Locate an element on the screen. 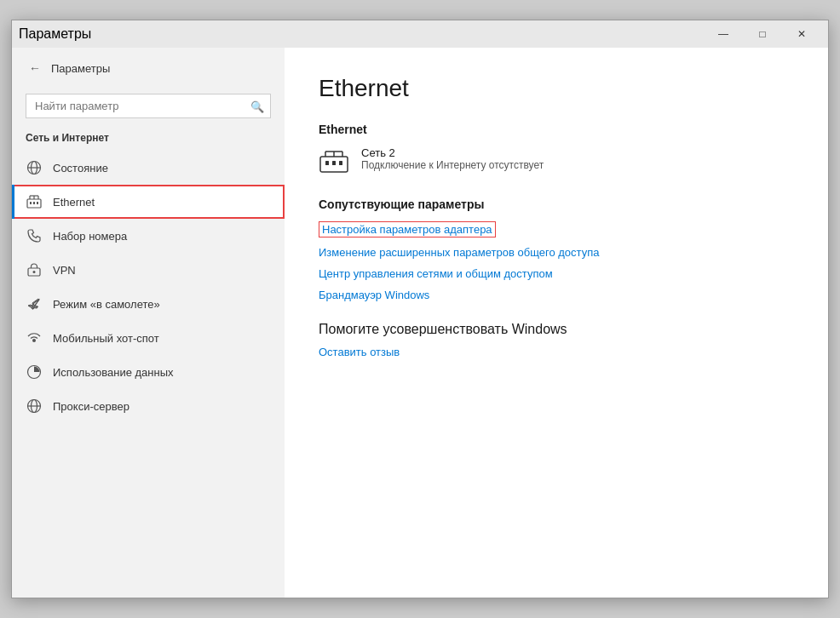  network-center-link: Центр управления сетями и общим доступом is located at coordinates (556, 274).